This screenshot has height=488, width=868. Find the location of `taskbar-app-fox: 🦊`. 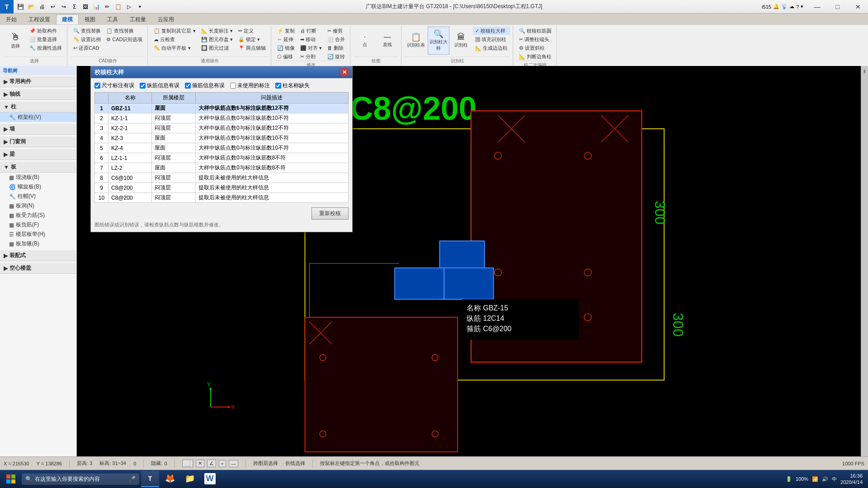

taskbar-app-fox: 🦊 is located at coordinates (170, 479).